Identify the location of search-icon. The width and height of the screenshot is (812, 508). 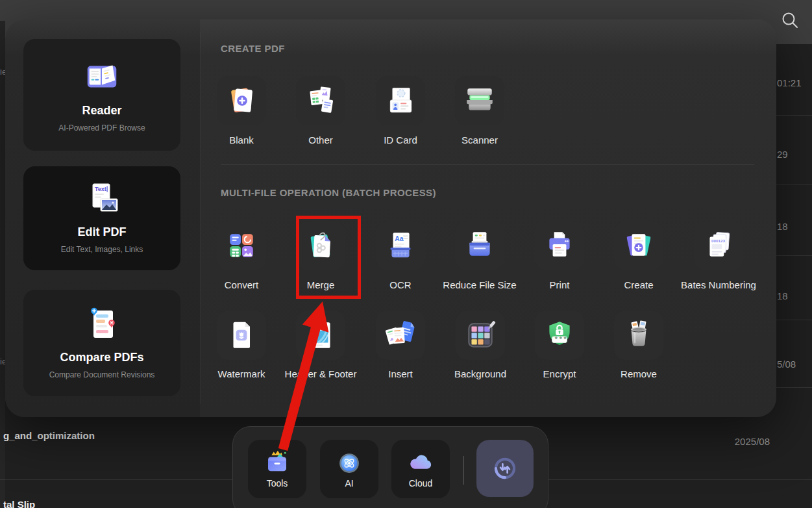
(790, 20).